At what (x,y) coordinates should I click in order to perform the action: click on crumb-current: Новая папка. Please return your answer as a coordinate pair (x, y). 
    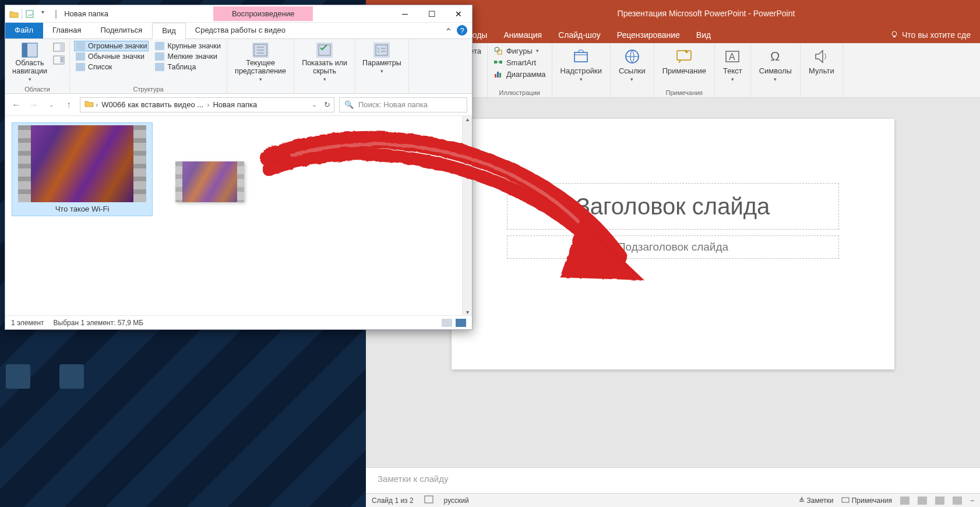
    Looking at the image, I should click on (235, 105).